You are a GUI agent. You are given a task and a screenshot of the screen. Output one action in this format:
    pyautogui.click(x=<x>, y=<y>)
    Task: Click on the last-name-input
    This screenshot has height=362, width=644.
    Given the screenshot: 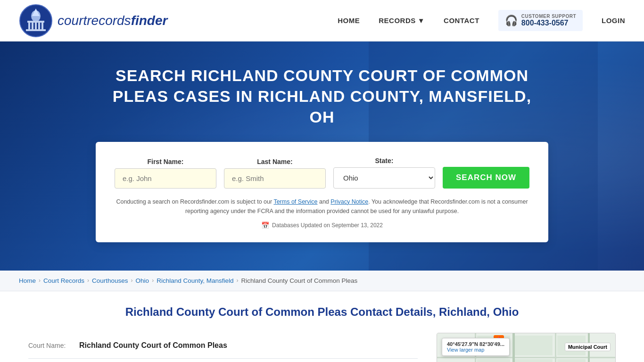 What is the action you would take?
    pyautogui.click(x=275, y=178)
    